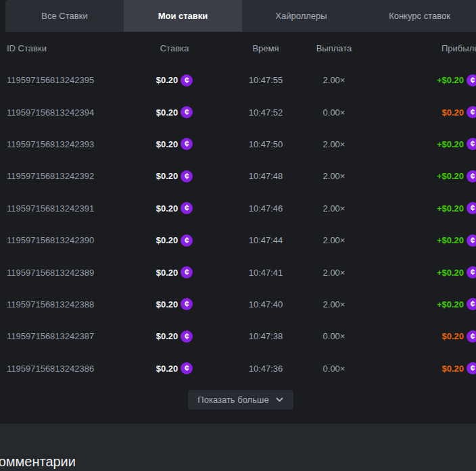 This screenshot has width=476, height=471. What do you see at coordinates (238, 208) in the screenshot?
I see `bet-row: 119597156813242391$0.20¢10:47:462.00×+$0…` at bounding box center [238, 208].